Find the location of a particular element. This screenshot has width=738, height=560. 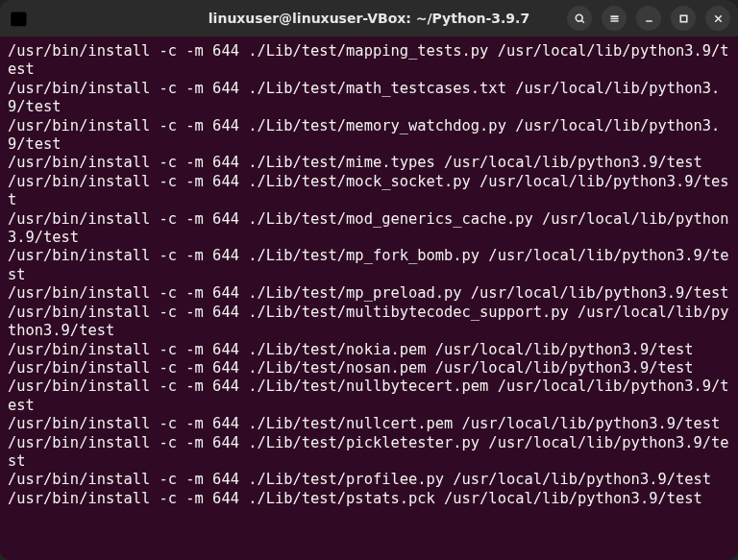

new-tab-button is located at coordinates (20, 18).